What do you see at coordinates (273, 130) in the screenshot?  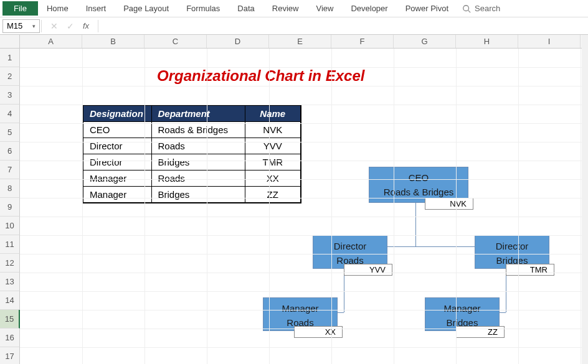 I see `cell-name: NVK` at bounding box center [273, 130].